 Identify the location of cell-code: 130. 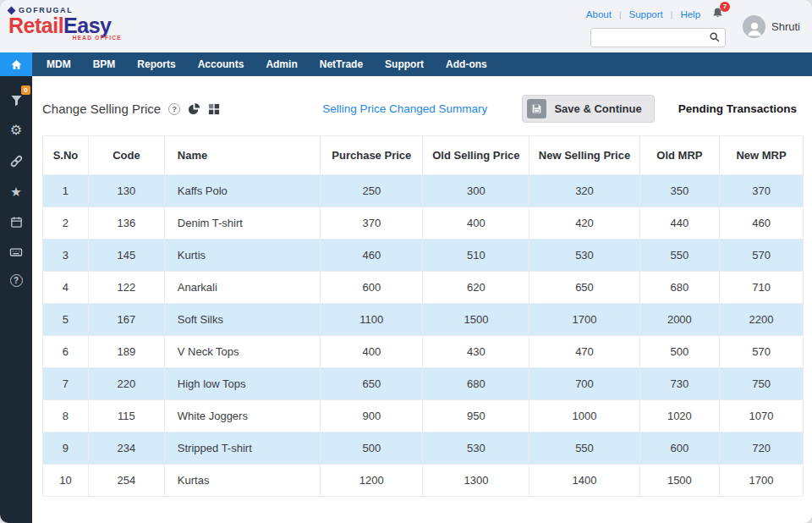
(126, 191).